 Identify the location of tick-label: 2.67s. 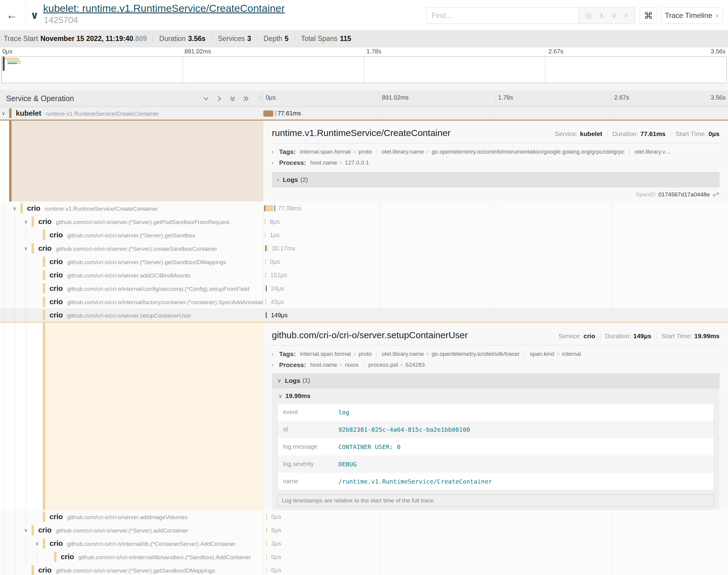
(622, 98).